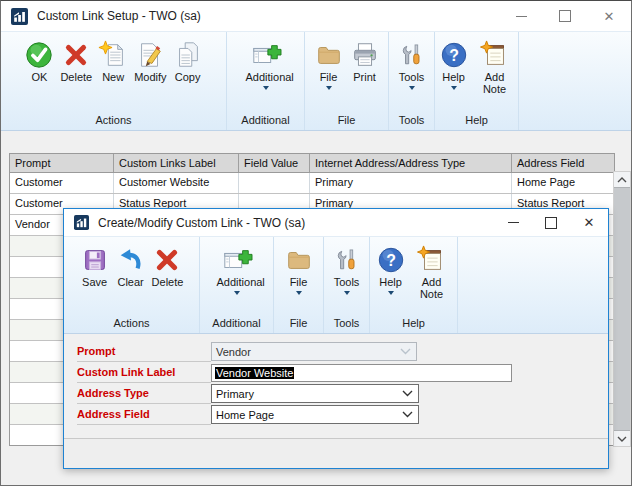  What do you see at coordinates (131, 266) in the screenshot?
I see `clear-button: Clear` at bounding box center [131, 266].